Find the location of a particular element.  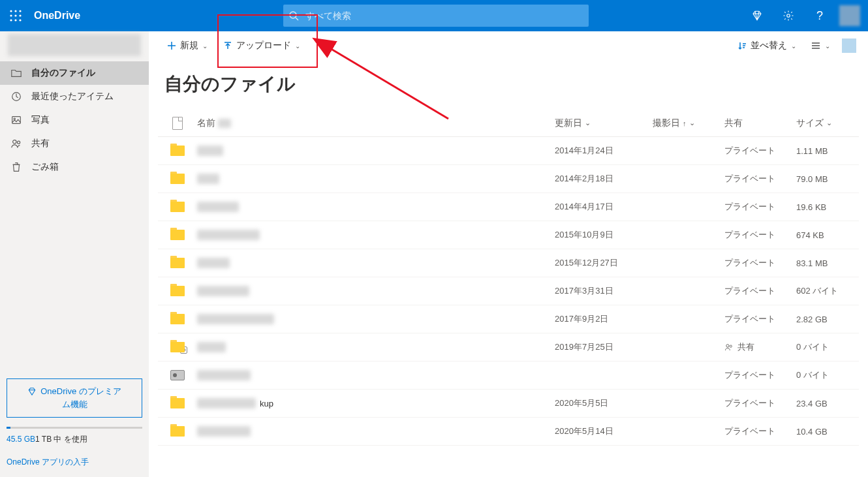

cell-size: 23.4 GB is located at coordinates (828, 403).